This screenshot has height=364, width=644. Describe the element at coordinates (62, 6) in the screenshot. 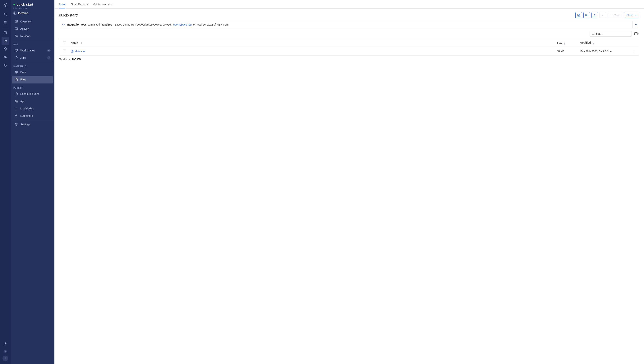

I see `tab-local: Local` at that location.